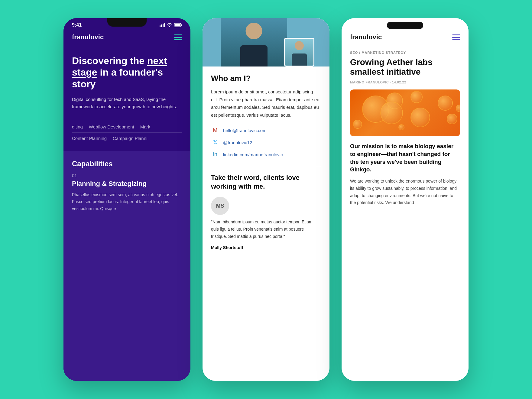 Image resolution: width=532 pixels, height=399 pixels. I want to click on phone-3-nav: franulovic, so click(405, 38).